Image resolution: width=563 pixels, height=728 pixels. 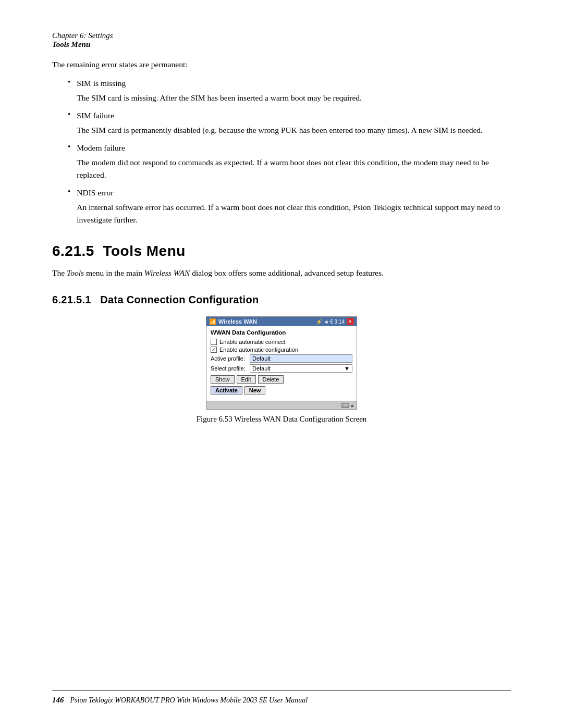 I want to click on device-titlebar: 📶 Wireless WAN ⚡ ◄ € 9:14 ×, so click(x=282, y=322).